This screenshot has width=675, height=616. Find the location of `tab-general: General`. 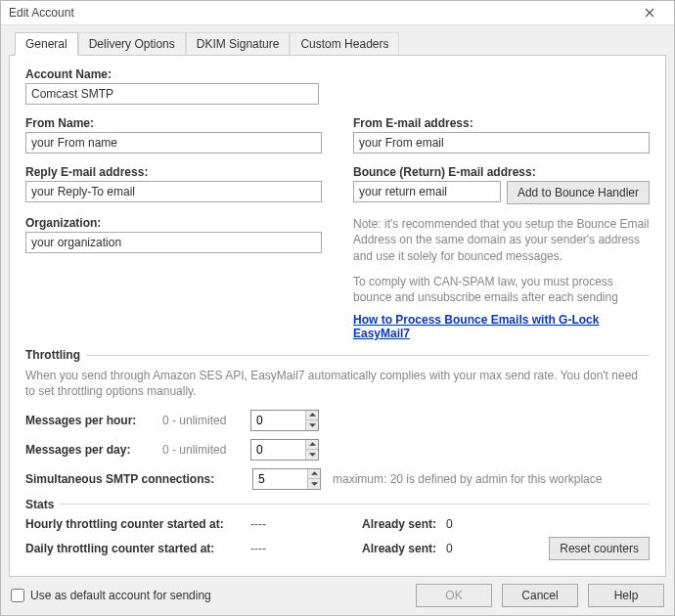

tab-general: General is located at coordinates (47, 44).